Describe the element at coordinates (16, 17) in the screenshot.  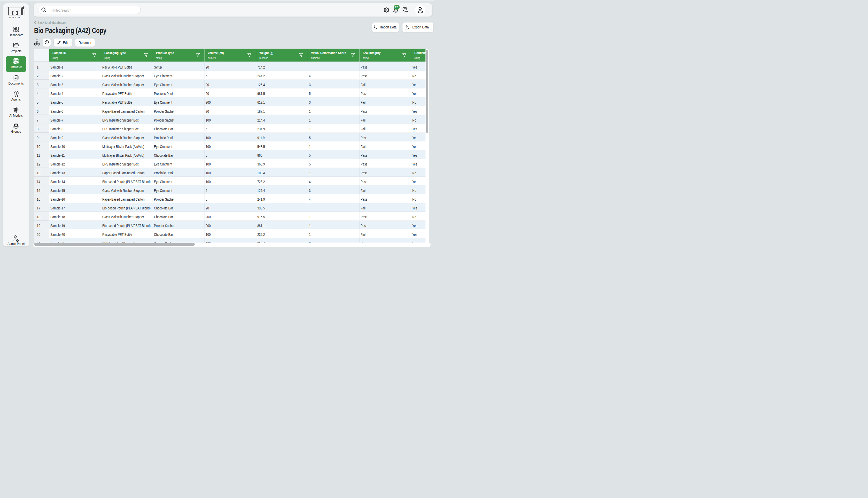
I see `svg-text: SCIENTIFIC` at that location.